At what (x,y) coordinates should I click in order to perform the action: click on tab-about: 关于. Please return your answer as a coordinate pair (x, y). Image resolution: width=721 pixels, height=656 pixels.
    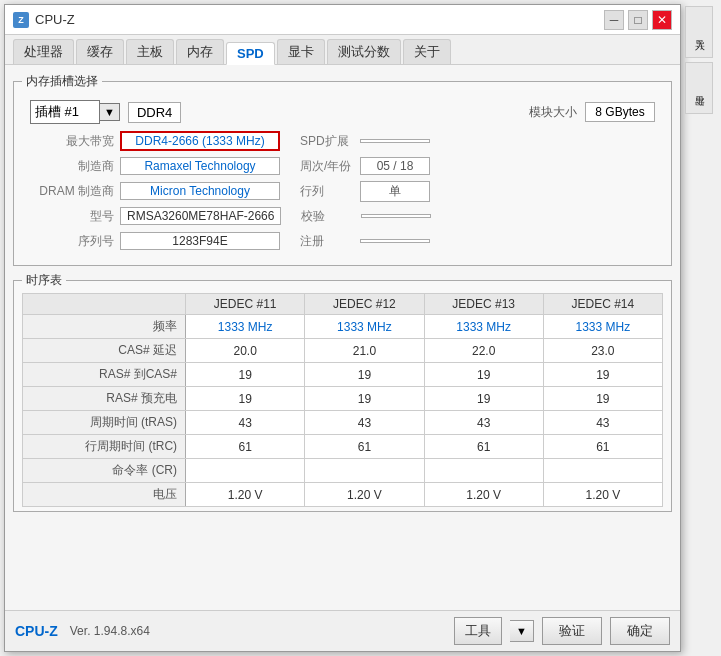
    Looking at the image, I should click on (427, 52).